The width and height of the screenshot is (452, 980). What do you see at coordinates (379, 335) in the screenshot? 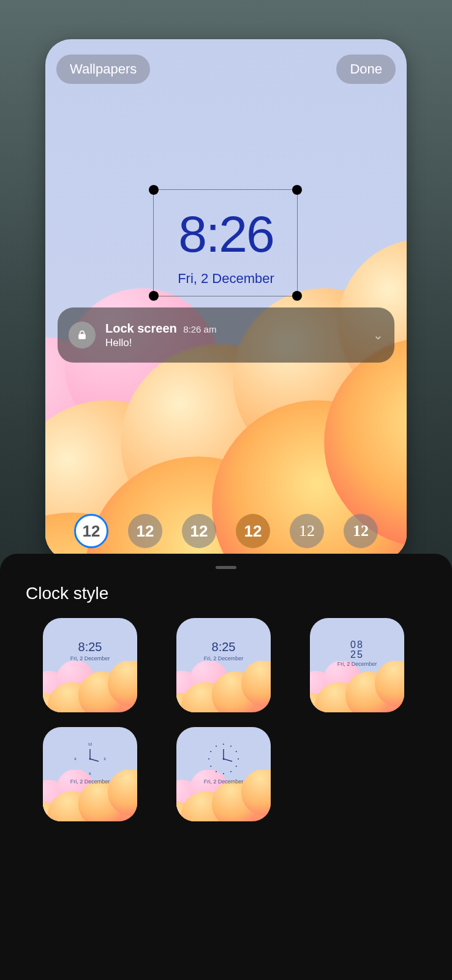
I see `chevron-down-icon: ⌄` at bounding box center [379, 335].